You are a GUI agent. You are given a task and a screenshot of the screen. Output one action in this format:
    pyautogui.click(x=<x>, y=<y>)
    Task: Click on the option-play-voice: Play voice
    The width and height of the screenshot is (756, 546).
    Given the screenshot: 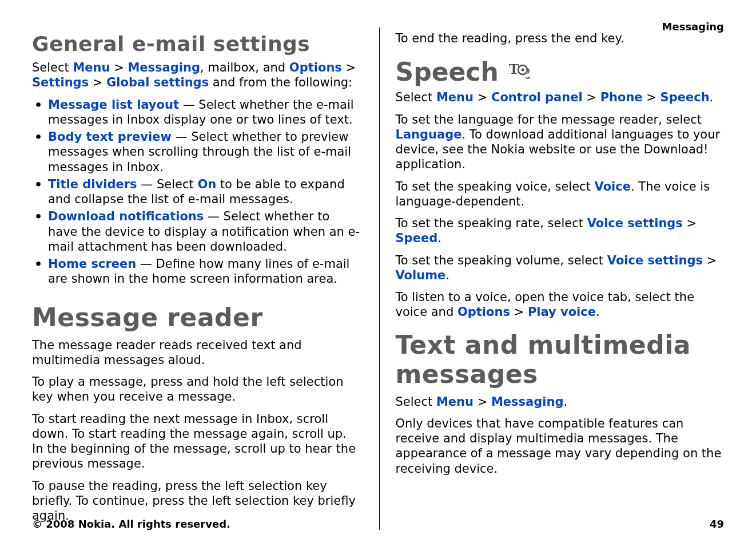 What is the action you would take?
    pyautogui.click(x=562, y=312)
    